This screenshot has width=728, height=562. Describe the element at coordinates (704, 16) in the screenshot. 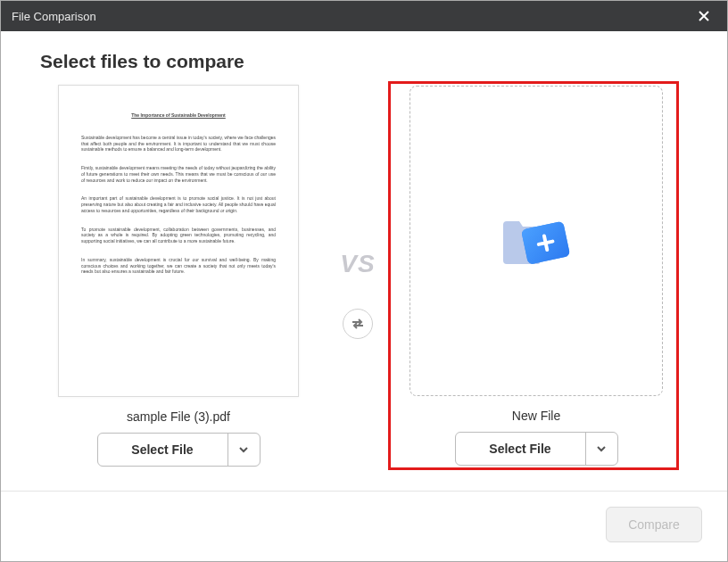

I see `close-button` at that location.